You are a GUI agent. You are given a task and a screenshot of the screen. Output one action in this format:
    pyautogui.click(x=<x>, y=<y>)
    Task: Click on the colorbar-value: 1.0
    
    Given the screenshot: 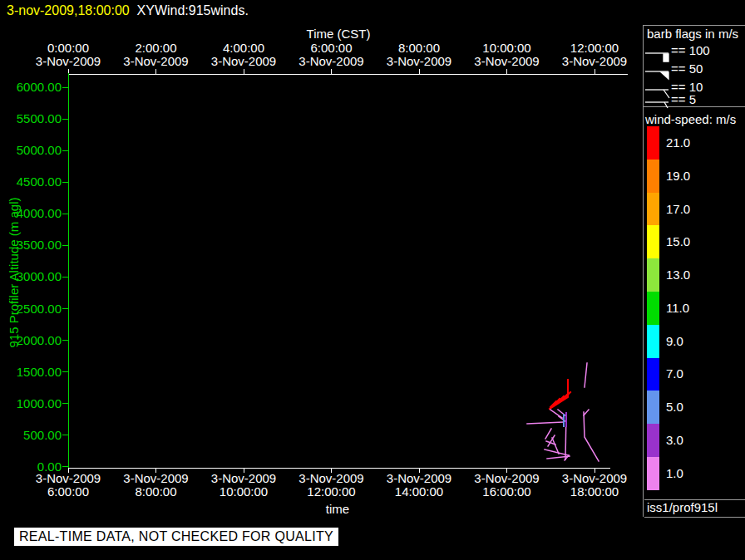 What is the action you would take?
    pyautogui.click(x=675, y=474)
    